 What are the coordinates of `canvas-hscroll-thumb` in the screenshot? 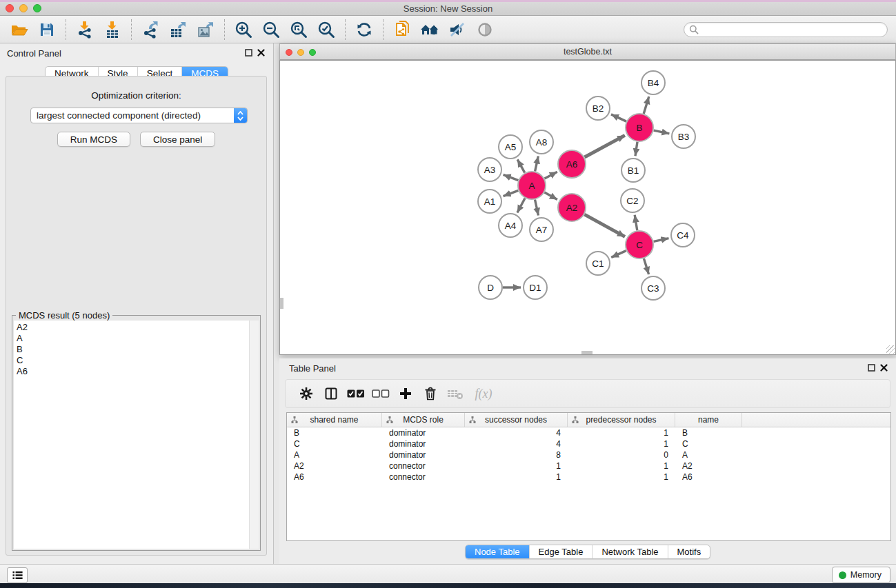 It's located at (587, 353).